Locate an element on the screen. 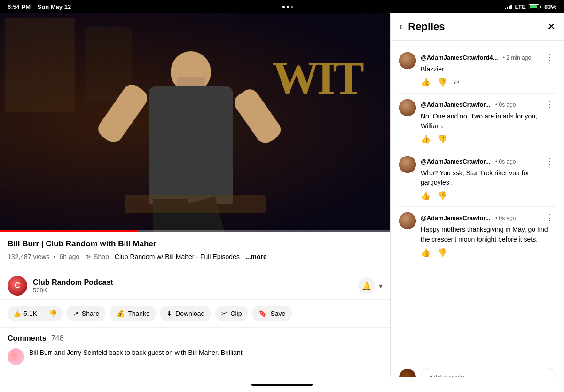 This screenshot has height=392, width=564. comments-section: Comments 748 Bill Burr and Jerry Seinfel… is located at coordinates (195, 350).